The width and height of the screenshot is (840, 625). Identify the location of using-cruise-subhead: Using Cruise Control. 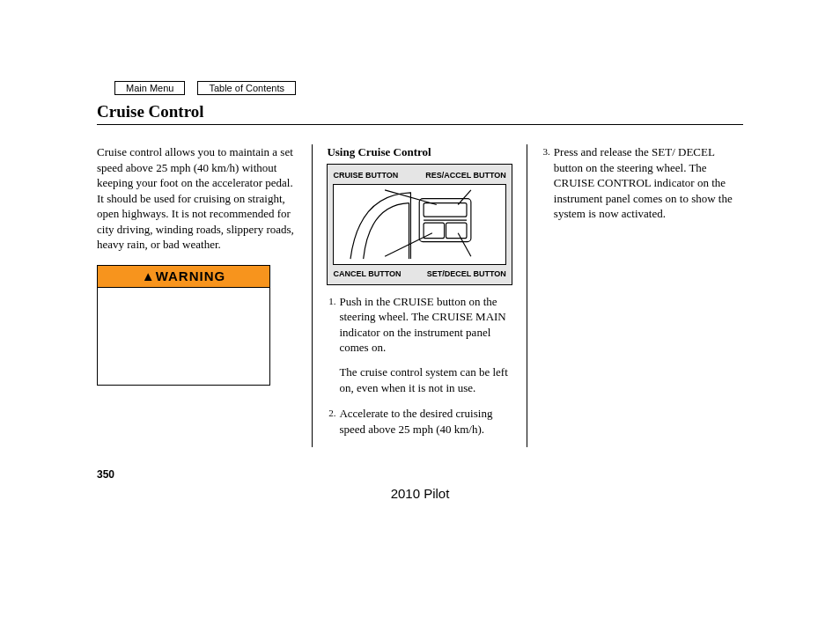
(419, 152).